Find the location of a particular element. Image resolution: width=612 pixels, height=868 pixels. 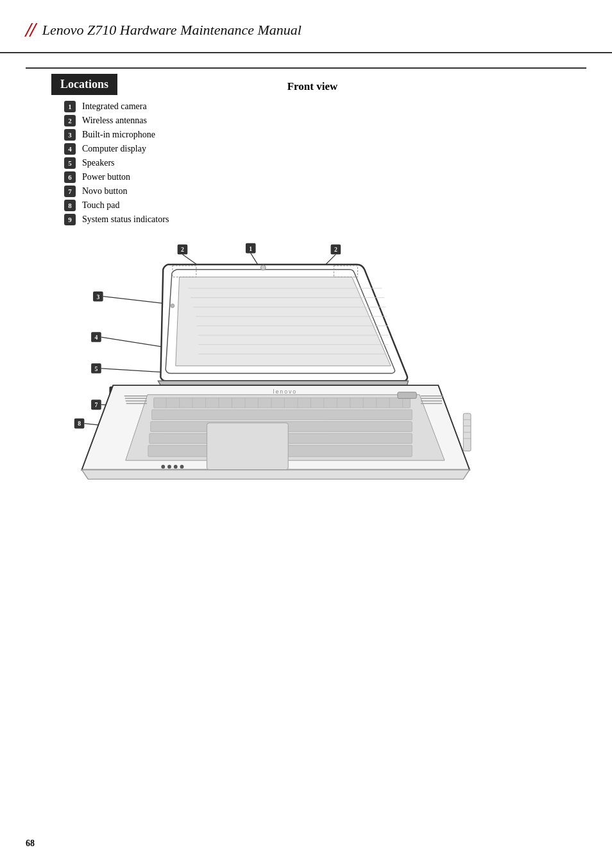

component-list: 1 Integrated camera 2 Wireless antennas … is located at coordinates (319, 163).